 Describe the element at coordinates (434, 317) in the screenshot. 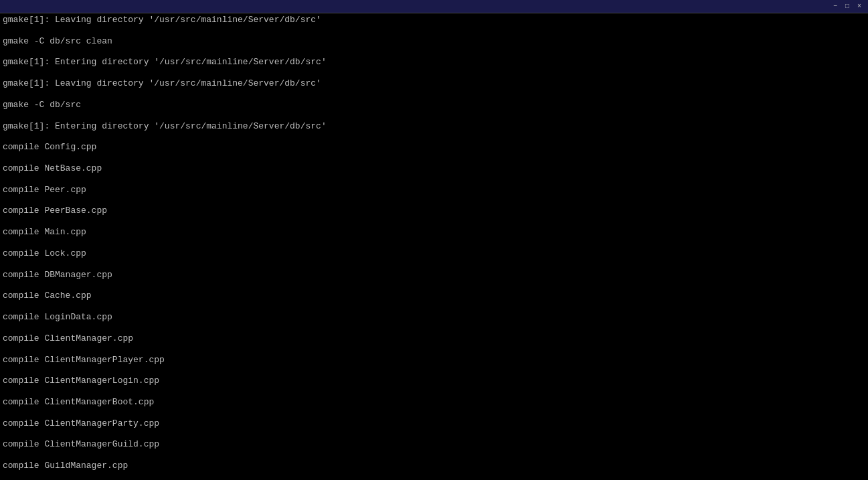

I see `terminal-line: compile LoginData.cpp` at that location.